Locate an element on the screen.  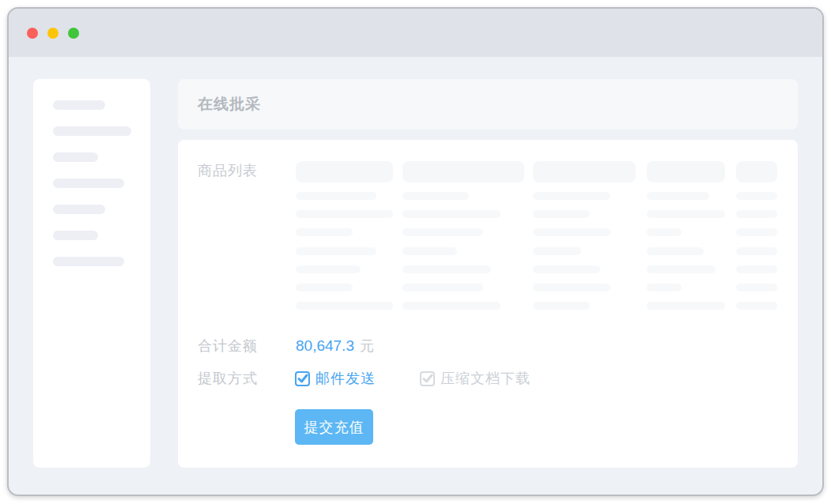
minimize-window-icon is located at coordinates (53, 33).